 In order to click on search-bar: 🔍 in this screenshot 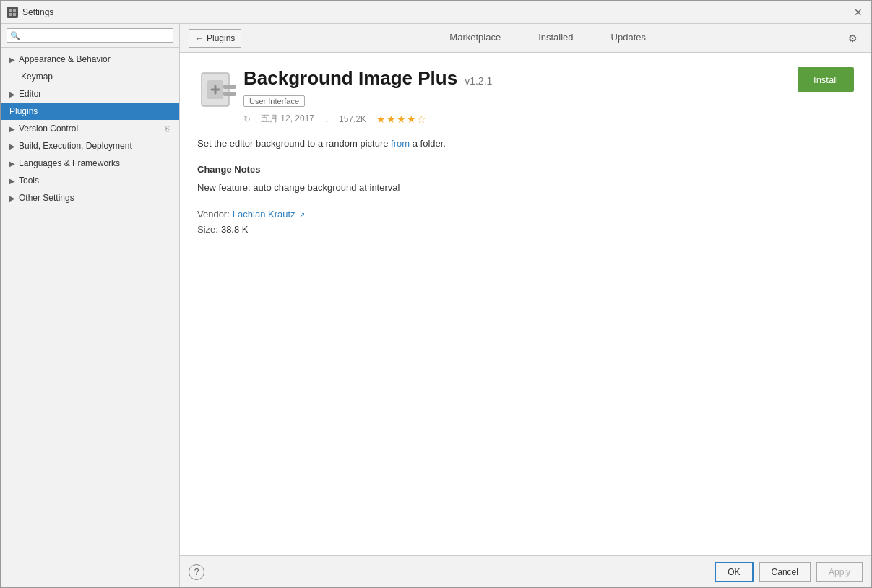, I will do `click(90, 36)`.